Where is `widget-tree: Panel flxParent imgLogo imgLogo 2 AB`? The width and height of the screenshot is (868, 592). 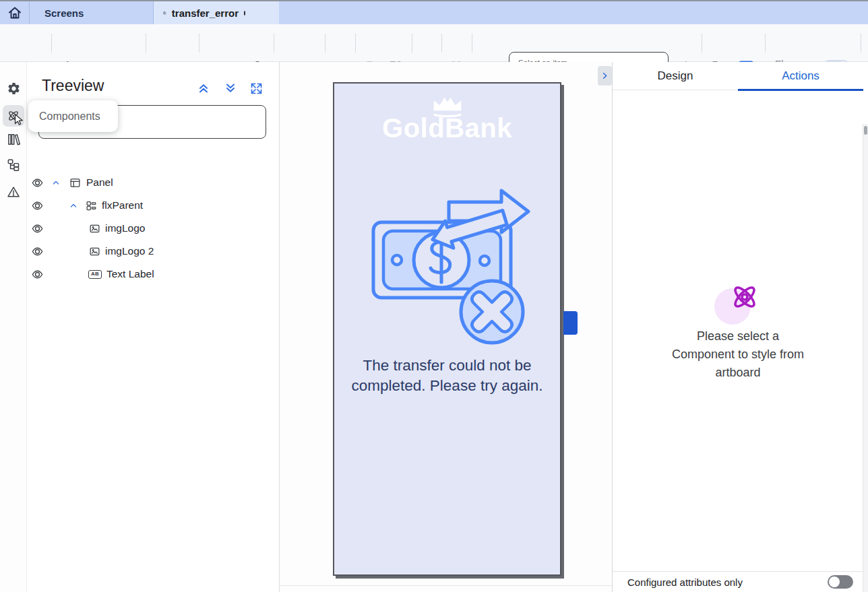 widget-tree: Panel flxParent imgLogo imgLogo 2 AB is located at coordinates (153, 228).